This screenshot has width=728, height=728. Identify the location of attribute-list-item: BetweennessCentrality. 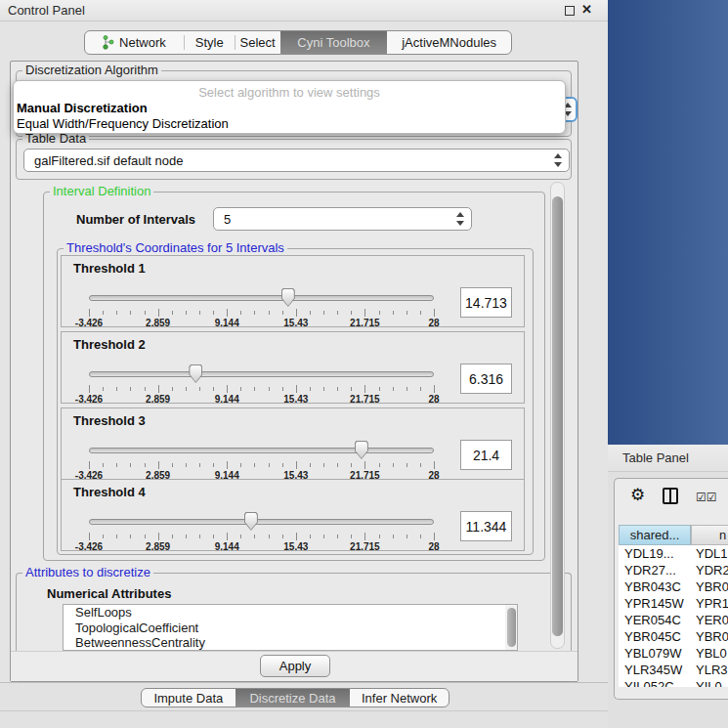
(290, 643).